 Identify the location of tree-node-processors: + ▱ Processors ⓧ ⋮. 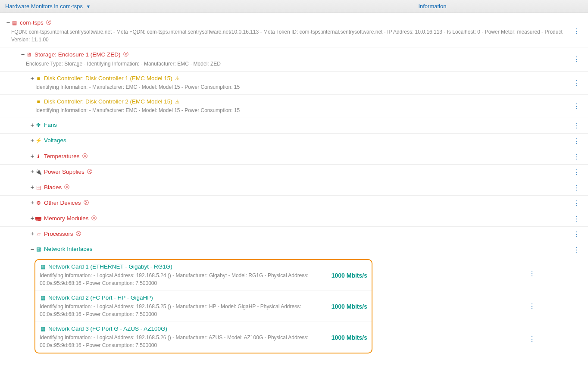
(294, 234).